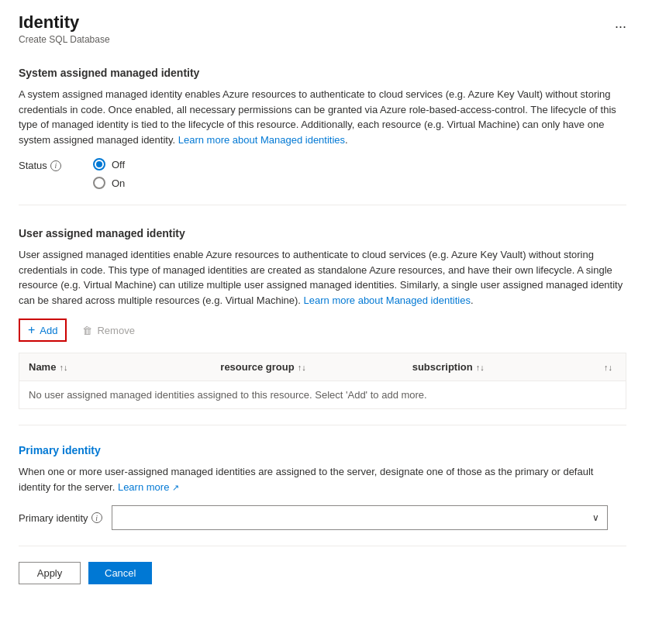  What do you see at coordinates (620, 23) in the screenshot?
I see `more-options-button: ...` at bounding box center [620, 23].